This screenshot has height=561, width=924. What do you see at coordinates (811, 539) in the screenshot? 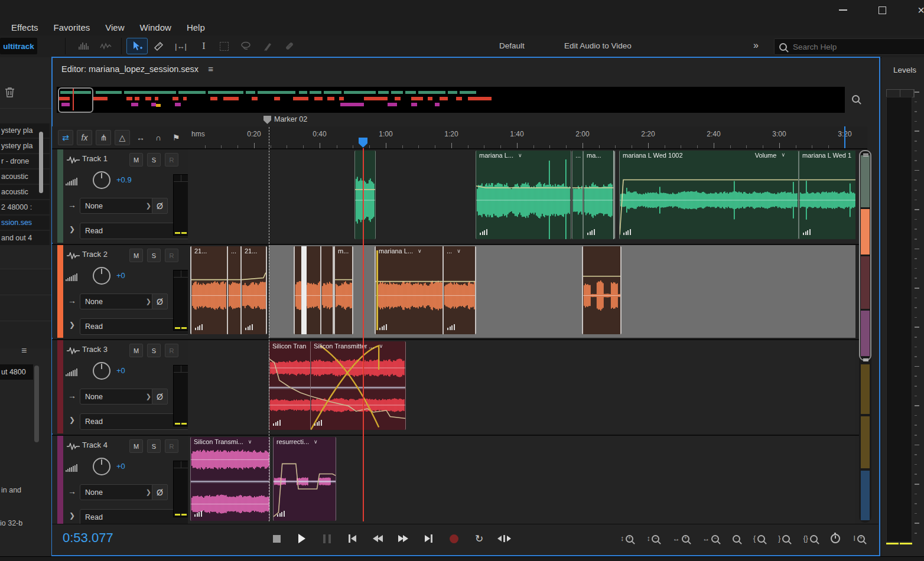
I see `zoom-to-selection-button: {}` at bounding box center [811, 539].